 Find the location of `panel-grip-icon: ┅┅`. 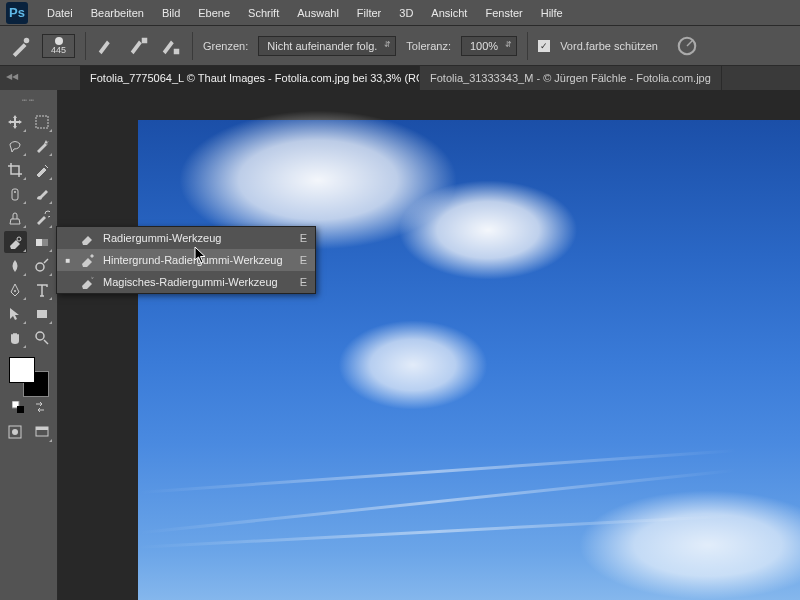

panel-grip-icon: ┅┅ is located at coordinates (28, 100).